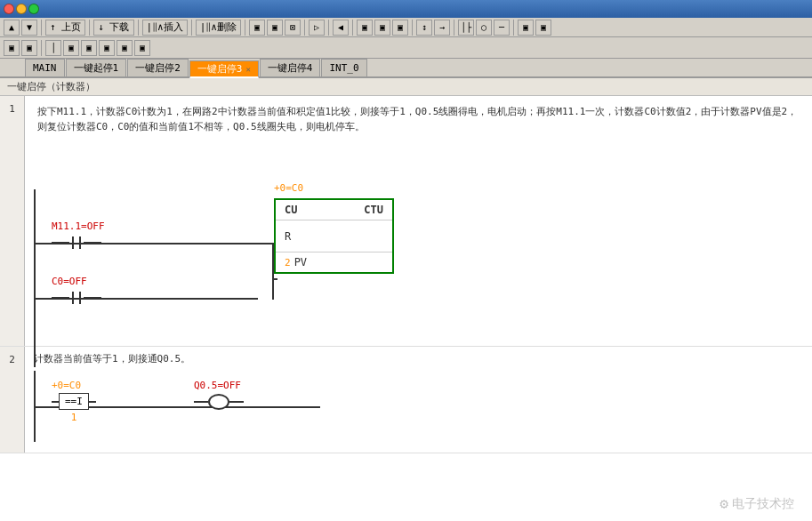 Image resolution: width=812 pixels, height=521 pixels. Describe the element at coordinates (224, 69) in the screenshot. I see `tab-3: 一键启停3 ✕` at that location.